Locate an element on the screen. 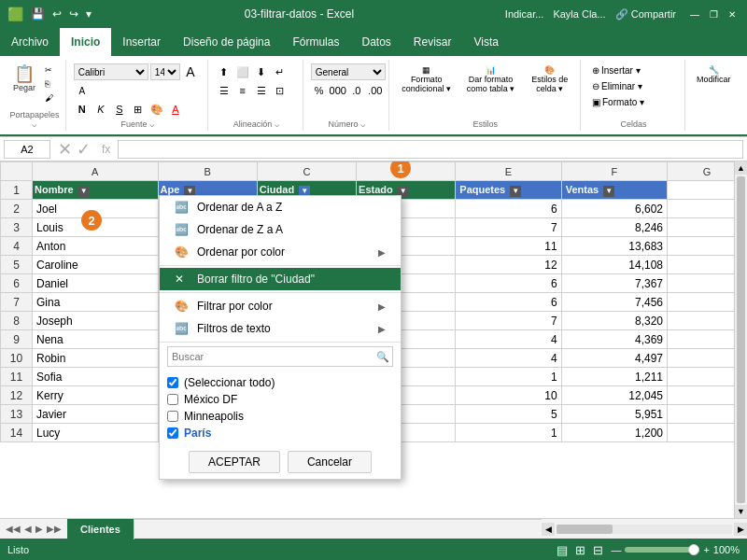 The height and width of the screenshot is (560, 747). align-center-btn: ≡ is located at coordinates (243, 91).